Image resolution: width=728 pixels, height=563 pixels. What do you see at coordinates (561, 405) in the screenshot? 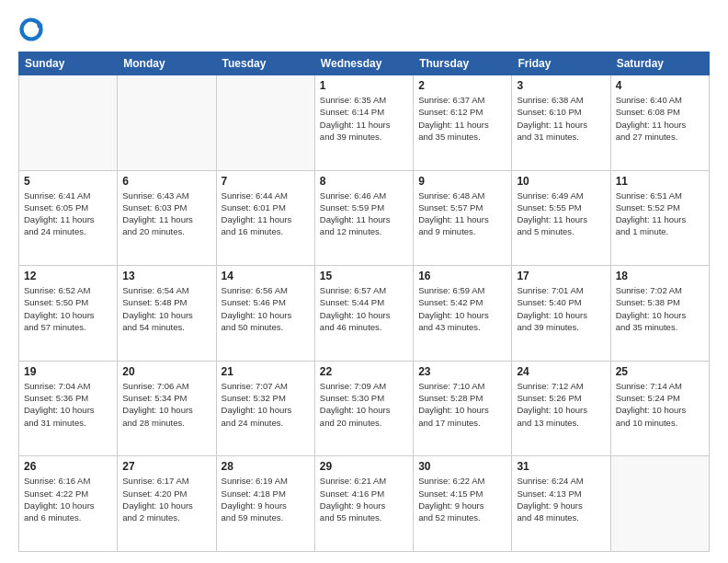
I see `day-info: Sunrise: 7:12 AM Sunset: 5:26 PM Dayligh…` at bounding box center [561, 405].